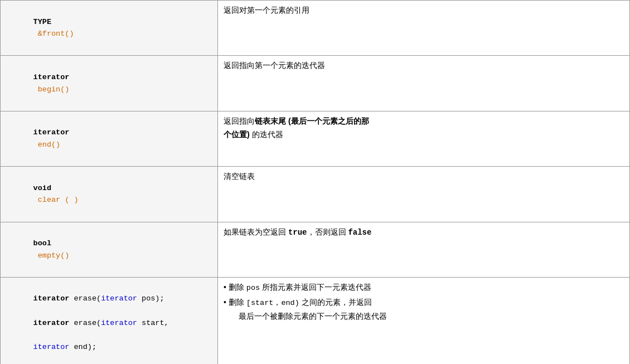  Describe the element at coordinates (109, 138) in the screenshot. I see `left-cell-end: iterator end()` at that location.